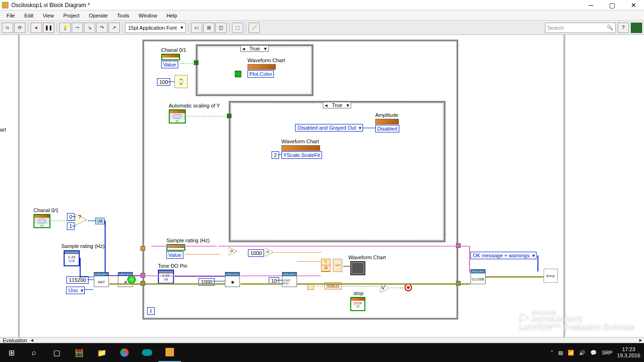 The image size is (644, 362). Describe the element at coordinates (99, 16) in the screenshot. I see `menu-operate: Operate` at that location.